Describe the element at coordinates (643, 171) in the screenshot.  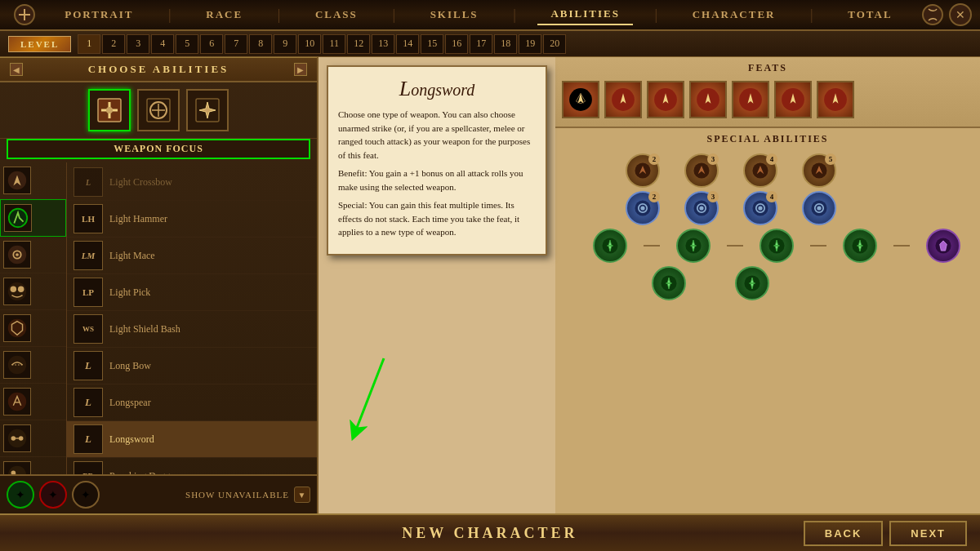
I see `grid-node-brown-1: 2` at that location.